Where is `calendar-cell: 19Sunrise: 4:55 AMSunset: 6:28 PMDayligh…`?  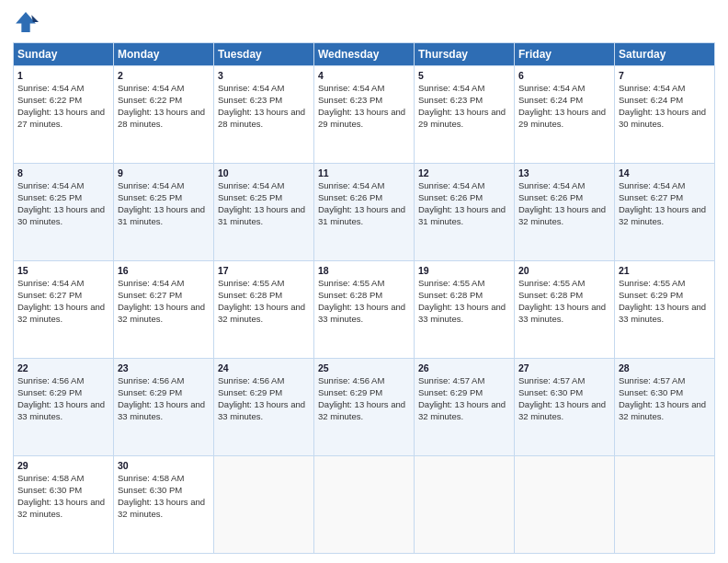 calendar-cell: 19Sunrise: 4:55 AMSunset: 6:28 PMDayligh… is located at coordinates (465, 310).